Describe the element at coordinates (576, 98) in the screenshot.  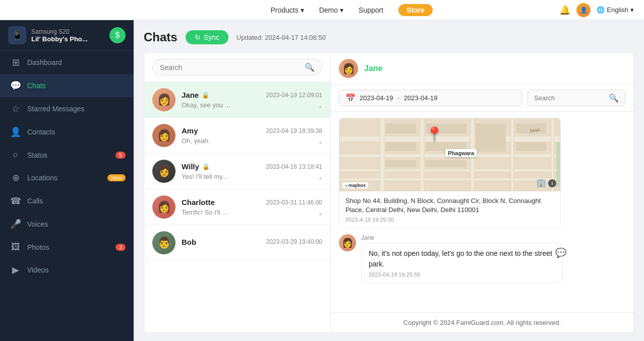
I see `detail-search-box: 🔍` at that location.